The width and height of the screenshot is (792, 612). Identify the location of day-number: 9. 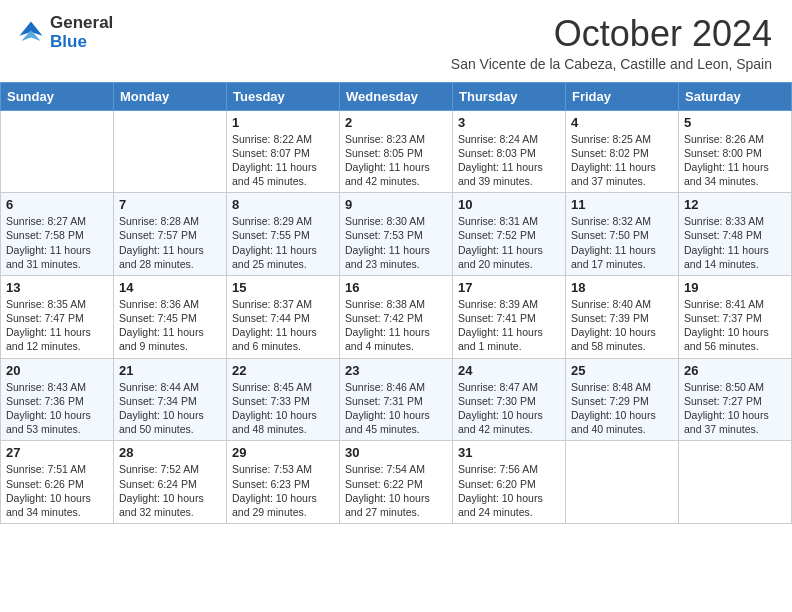
(396, 204).